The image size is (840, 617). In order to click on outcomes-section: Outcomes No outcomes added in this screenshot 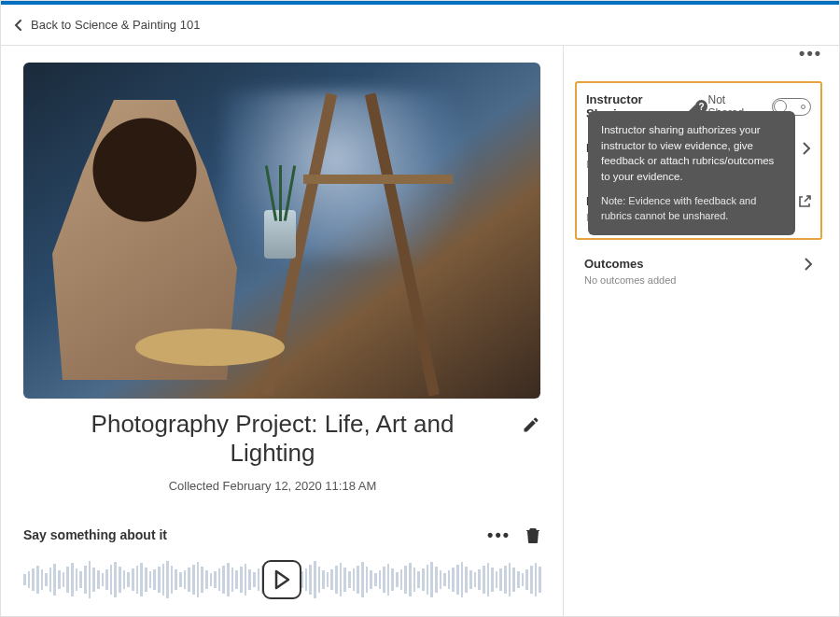, I will do `click(698, 271)`.